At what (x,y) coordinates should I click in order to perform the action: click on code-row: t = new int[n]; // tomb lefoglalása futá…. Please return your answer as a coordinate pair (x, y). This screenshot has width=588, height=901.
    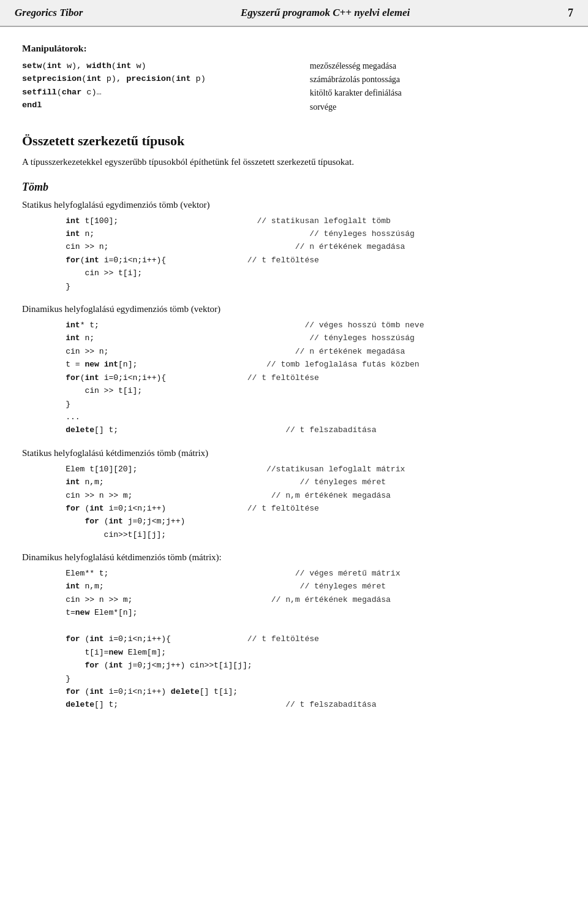
    Looking at the image, I should click on (306, 364).